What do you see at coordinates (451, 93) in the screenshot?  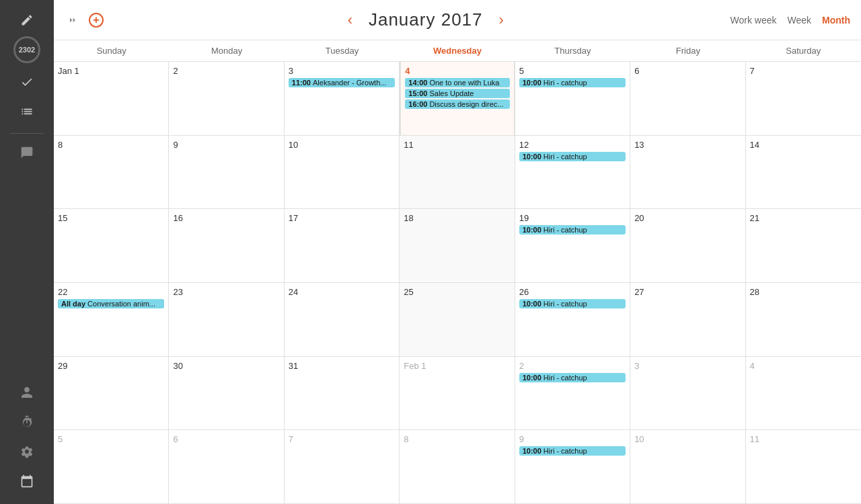 I see `event-title: Sales Update` at bounding box center [451, 93].